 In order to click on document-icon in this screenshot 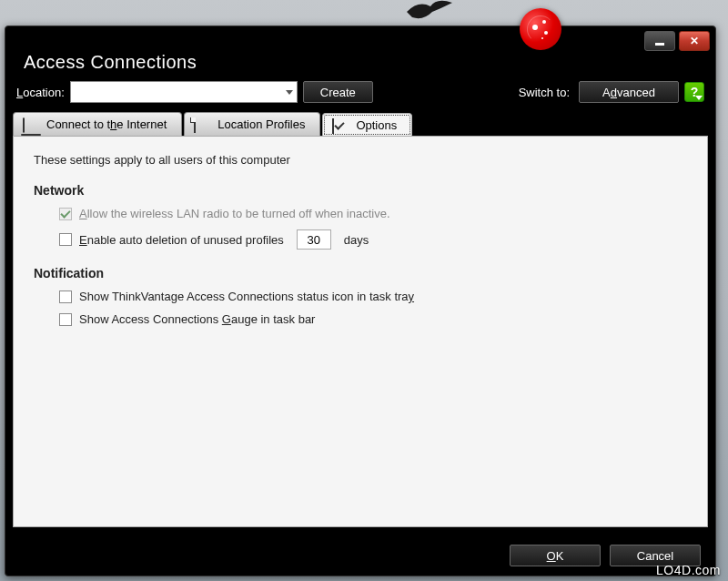, I will do `click(202, 125)`.